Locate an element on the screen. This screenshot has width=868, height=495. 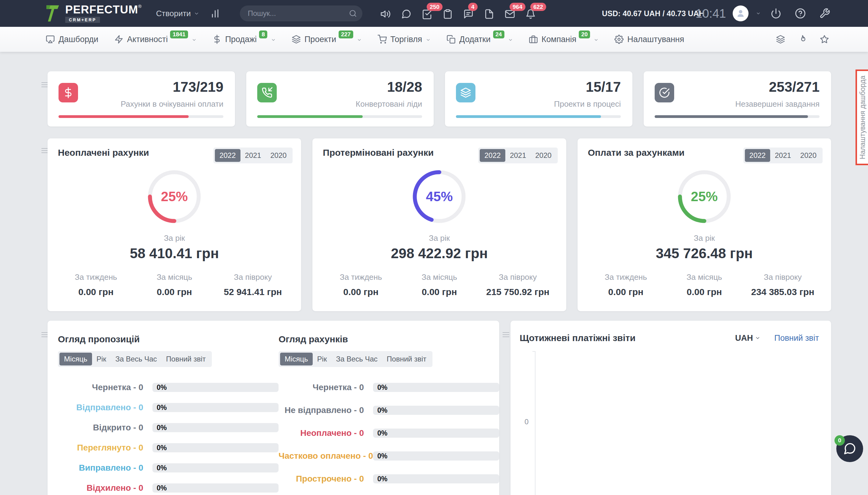
mail-button: 964 is located at coordinates (510, 13).